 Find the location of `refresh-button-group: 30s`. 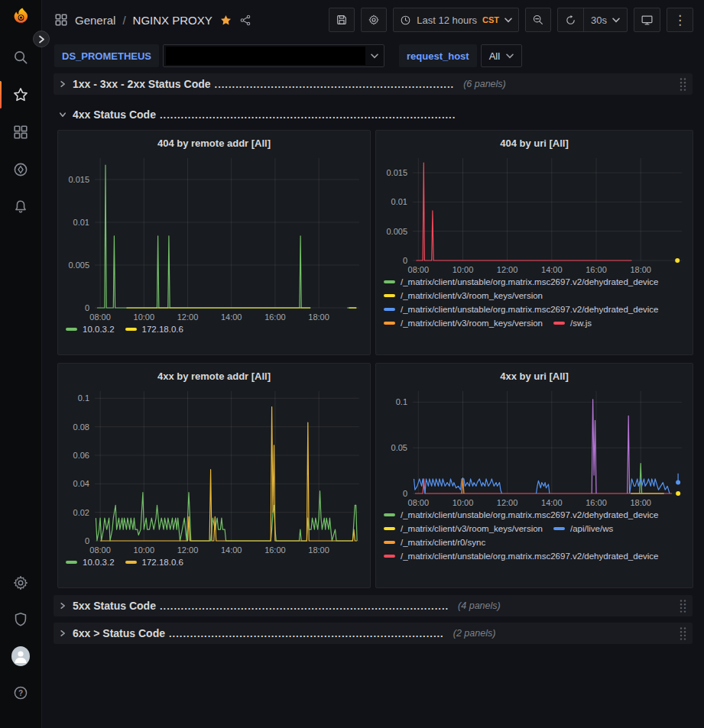

refresh-button-group: 30s is located at coordinates (592, 20).